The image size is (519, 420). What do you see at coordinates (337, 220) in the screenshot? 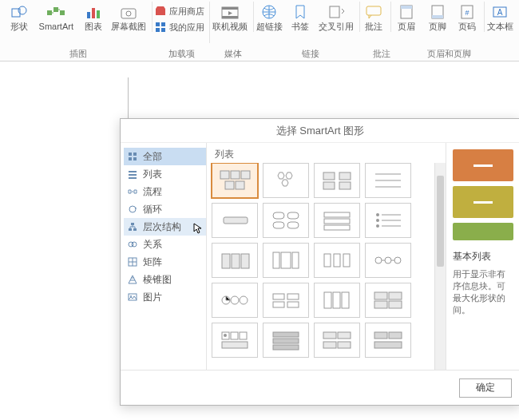
I see `thumb-square-accent-list` at bounding box center [337, 220].